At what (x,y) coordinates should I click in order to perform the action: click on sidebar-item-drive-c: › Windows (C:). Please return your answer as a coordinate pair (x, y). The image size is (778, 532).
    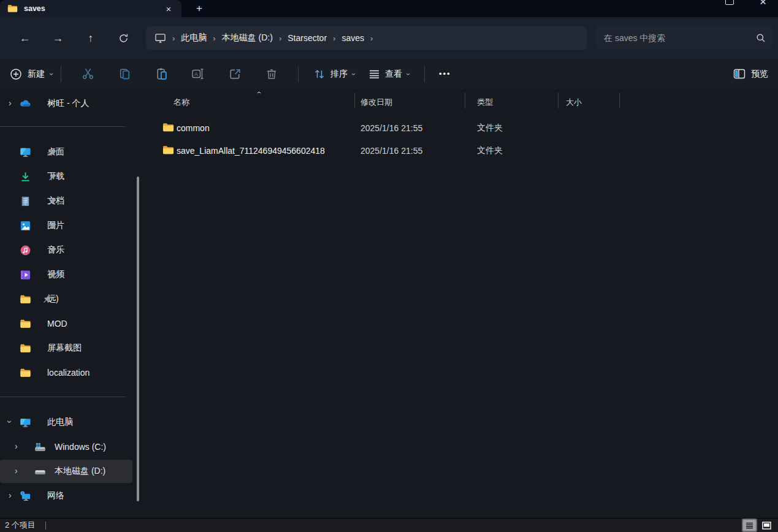
    Looking at the image, I should click on (73, 447).